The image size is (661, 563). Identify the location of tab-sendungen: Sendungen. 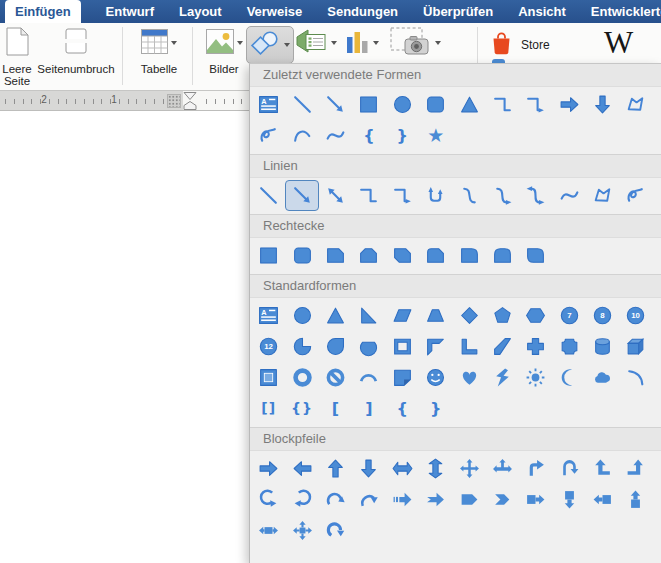
(362, 12).